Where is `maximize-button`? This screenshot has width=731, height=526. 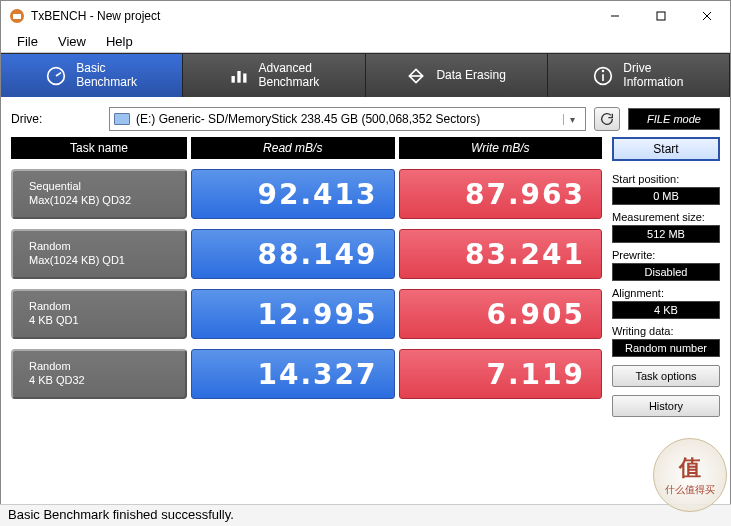
maximize-button is located at coordinates (661, 16).